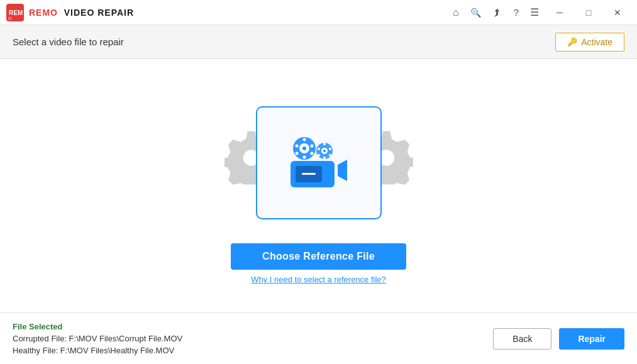 The width and height of the screenshot is (637, 364). Describe the element at coordinates (318, 42) in the screenshot. I see `header-bar: Select a video file to repair 🔑 Activate` at that location.